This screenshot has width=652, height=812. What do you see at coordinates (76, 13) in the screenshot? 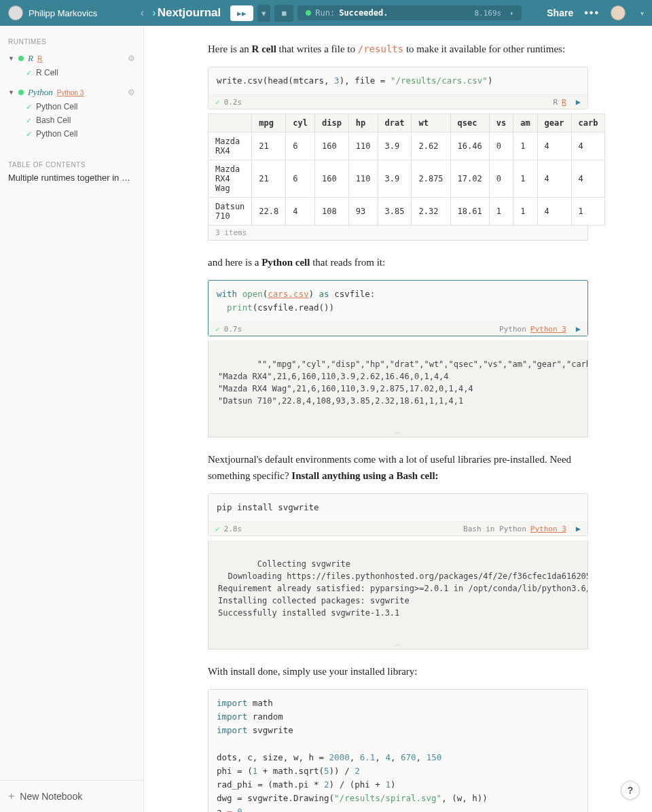
I see `header-user: Philipp Markovics ‹` at bounding box center [76, 13].